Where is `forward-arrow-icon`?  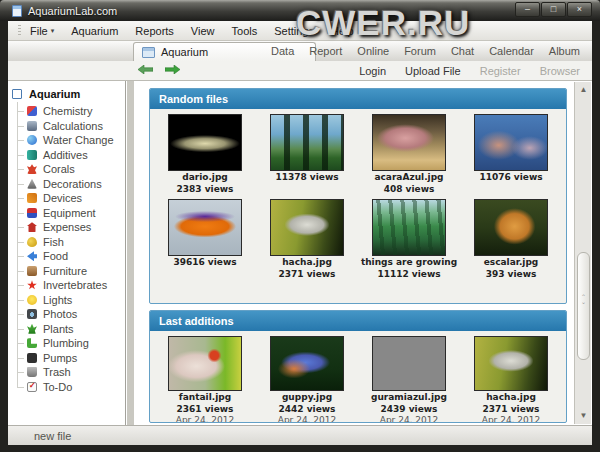 forward-arrow-icon is located at coordinates (172, 70).